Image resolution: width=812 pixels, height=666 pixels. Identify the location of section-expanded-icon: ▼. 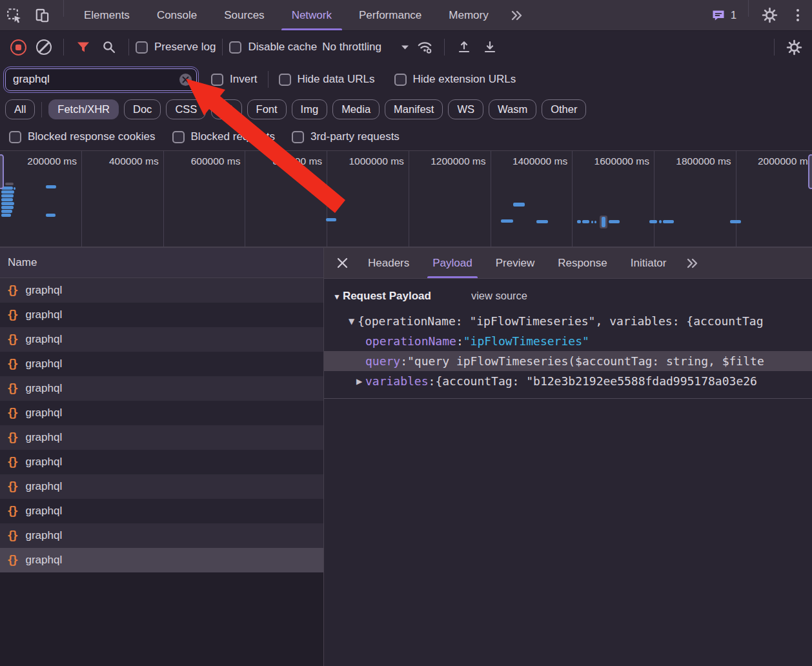
(337, 297).